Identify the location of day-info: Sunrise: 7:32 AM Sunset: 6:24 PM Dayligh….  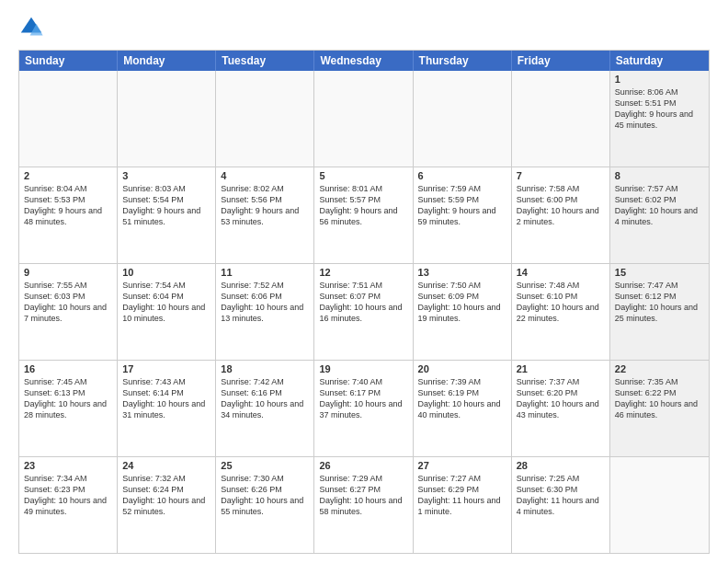
(166, 495).